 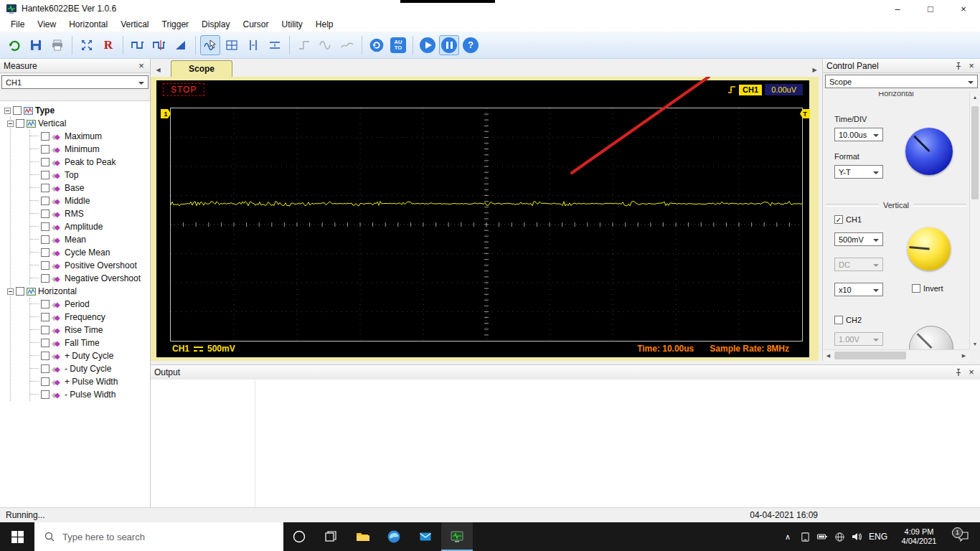 What do you see at coordinates (90, 395) in the screenshot?
I see `measure-item-neg-pulse-width: - Pulse Width` at bounding box center [90, 395].